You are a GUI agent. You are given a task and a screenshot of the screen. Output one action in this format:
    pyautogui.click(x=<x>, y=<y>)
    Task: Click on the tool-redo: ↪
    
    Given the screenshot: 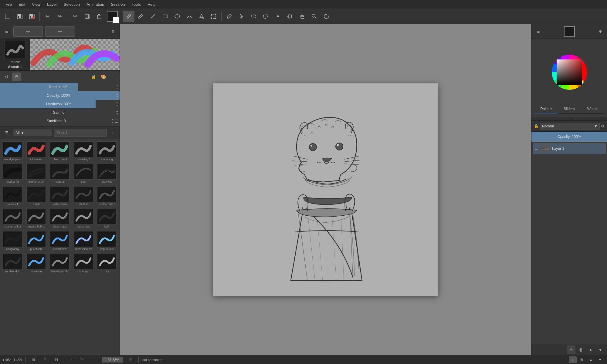 What is the action you would take?
    pyautogui.click(x=59, y=16)
    